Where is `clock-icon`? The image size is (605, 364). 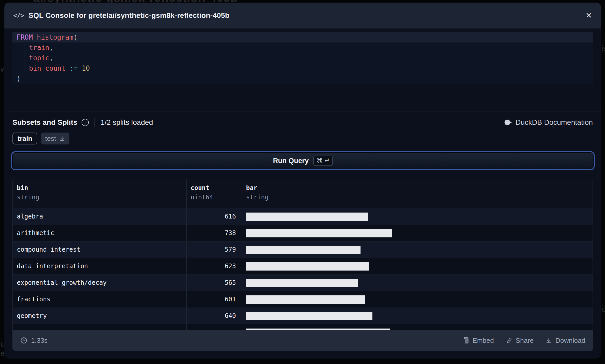 clock-icon is located at coordinates (24, 340).